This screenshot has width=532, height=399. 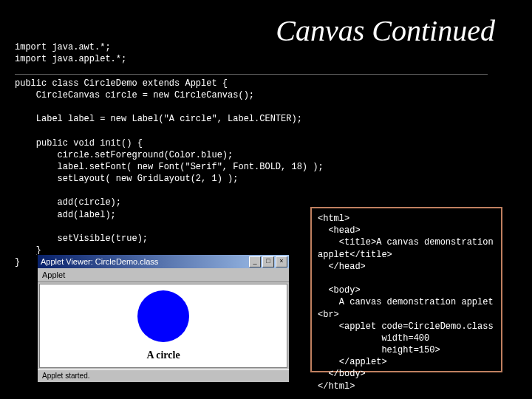 What do you see at coordinates (255, 262) in the screenshot?
I see `minimize-button: _` at bounding box center [255, 262].